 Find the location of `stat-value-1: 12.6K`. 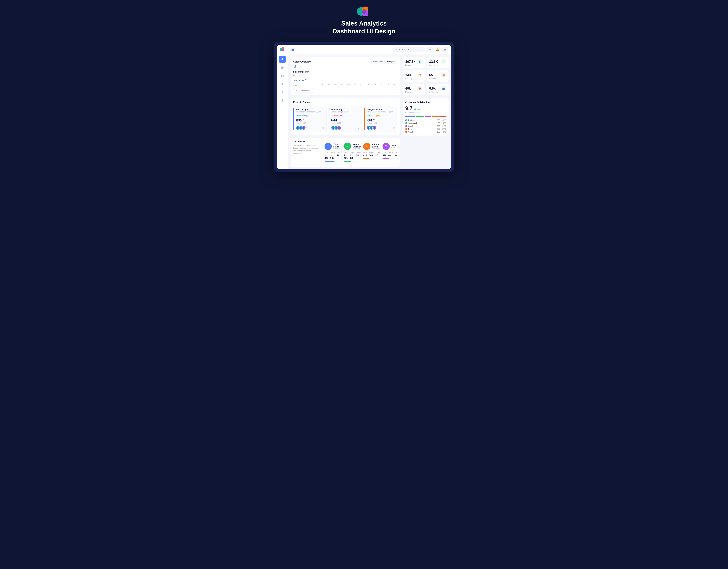

stat-value-1: 12.6K is located at coordinates (434, 62).